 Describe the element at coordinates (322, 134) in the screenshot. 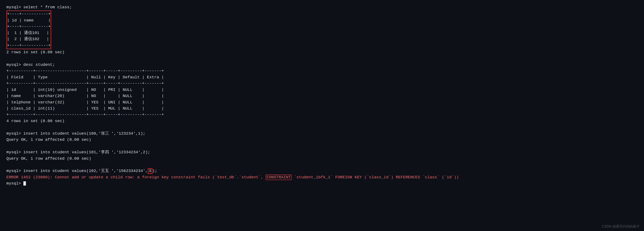

I see `insert-1-prompt: mysql> insert into student values(100,'张…` at that location.